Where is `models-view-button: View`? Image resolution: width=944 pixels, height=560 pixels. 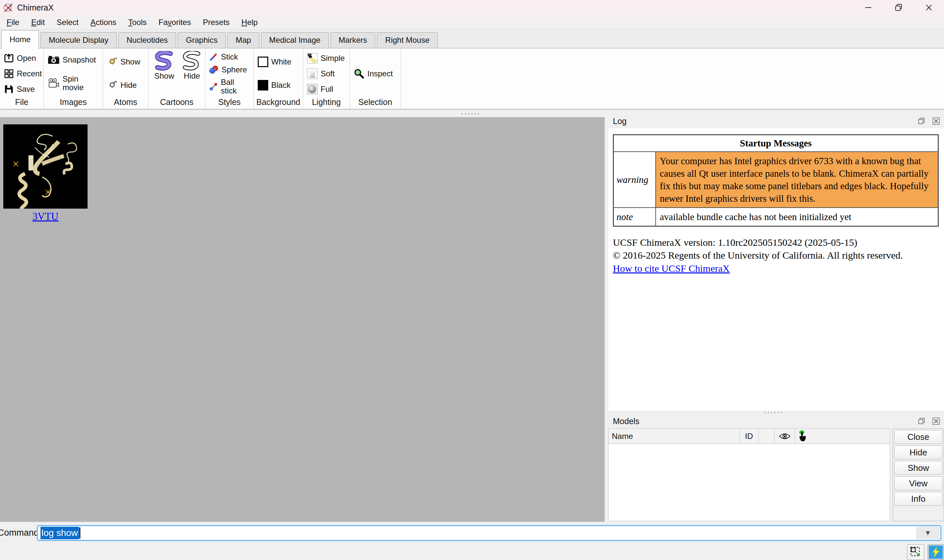
models-view-button: View is located at coordinates (918, 483).